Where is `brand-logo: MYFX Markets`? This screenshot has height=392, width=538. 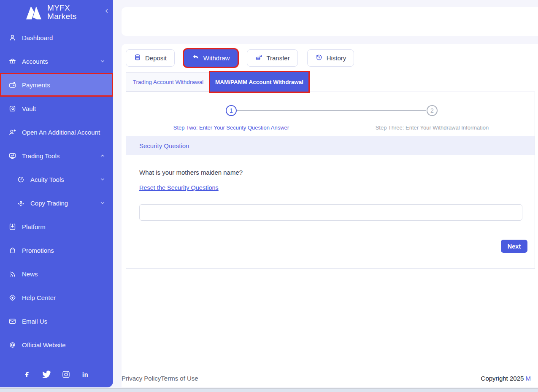 brand-logo: MYFX Markets is located at coordinates (57, 11).